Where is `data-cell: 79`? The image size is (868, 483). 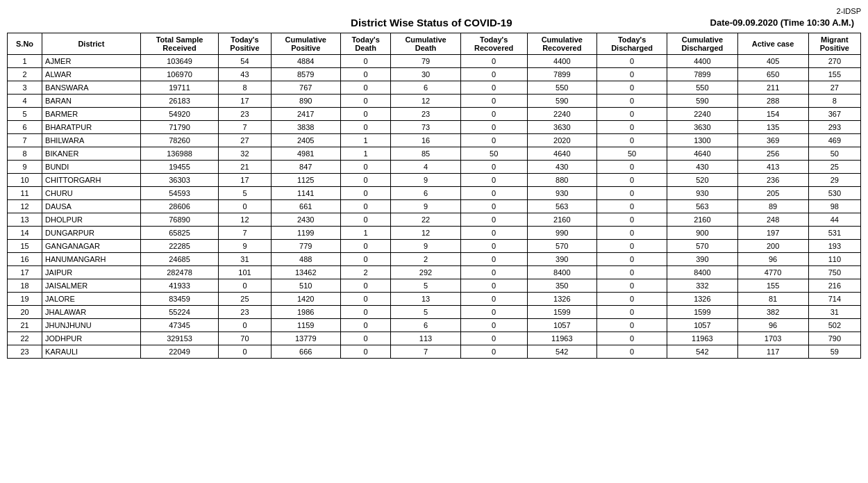
data-cell: 79 is located at coordinates (426, 61).